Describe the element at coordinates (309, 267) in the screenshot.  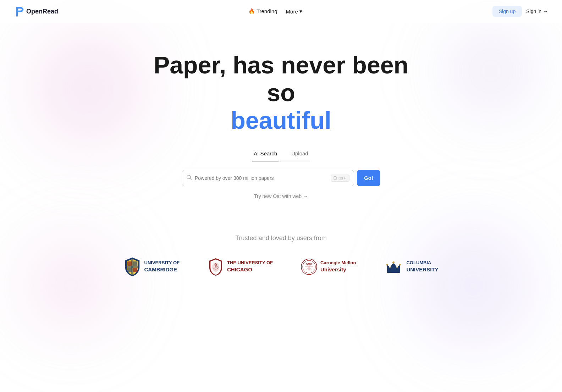
I see `cmu-logo-img: CMU` at that location.